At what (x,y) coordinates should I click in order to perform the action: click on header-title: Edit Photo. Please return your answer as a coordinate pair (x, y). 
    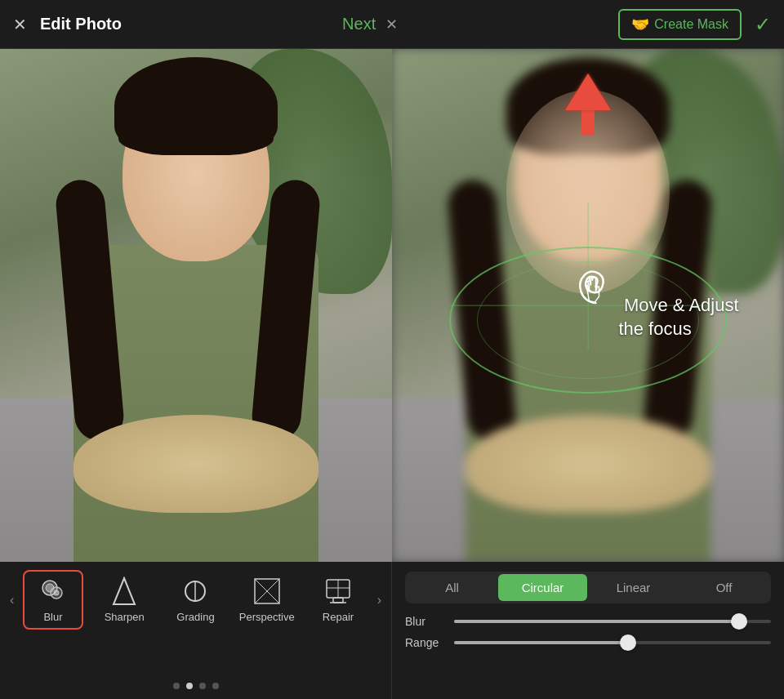
    Looking at the image, I should click on (81, 24).